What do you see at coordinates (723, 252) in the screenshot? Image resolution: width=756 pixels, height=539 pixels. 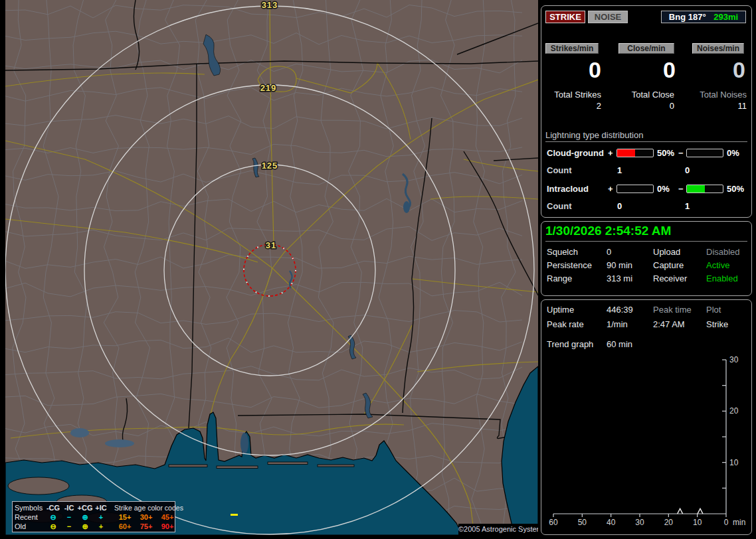 I see `upload-value: Disabled` at bounding box center [723, 252].